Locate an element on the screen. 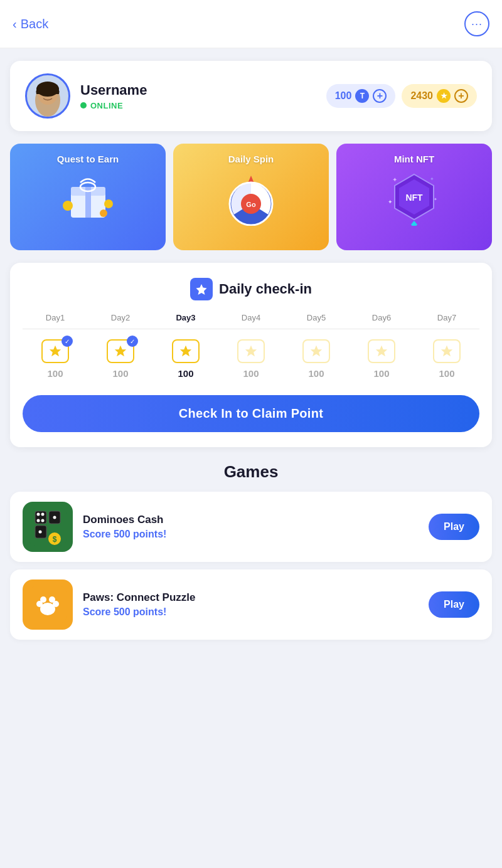 The image size is (502, 868). check-badge-1: ✓ is located at coordinates (67, 341).